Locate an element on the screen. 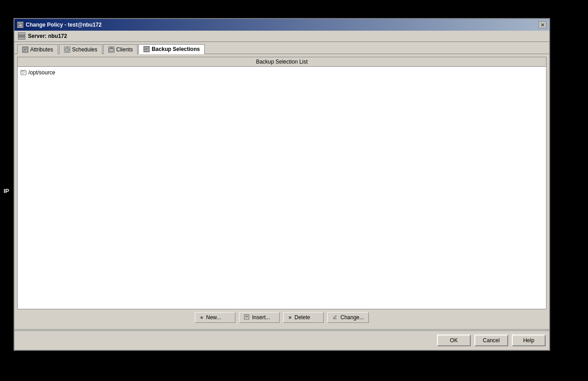 This screenshot has height=381, width=588. delete-button: ✕ Delete is located at coordinates (303, 317).